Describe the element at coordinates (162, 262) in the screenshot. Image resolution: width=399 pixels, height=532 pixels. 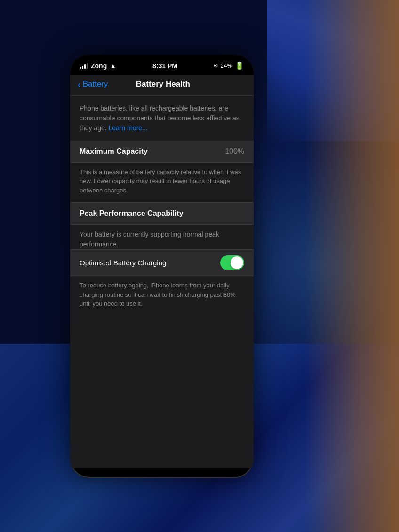
I see `optimised-charging-row: Optimised Battery Charging` at that location.